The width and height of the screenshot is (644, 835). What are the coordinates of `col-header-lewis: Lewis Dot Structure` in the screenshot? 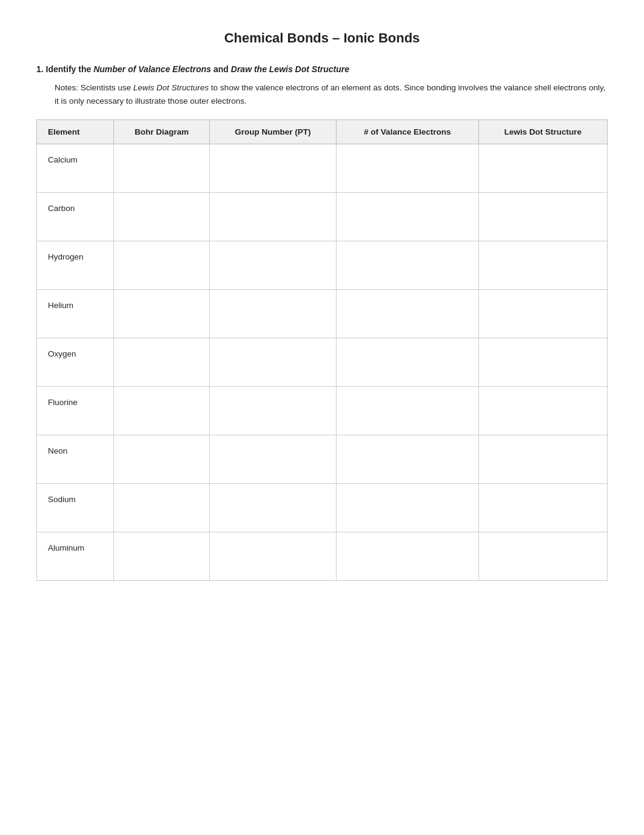 It's located at (543, 132).